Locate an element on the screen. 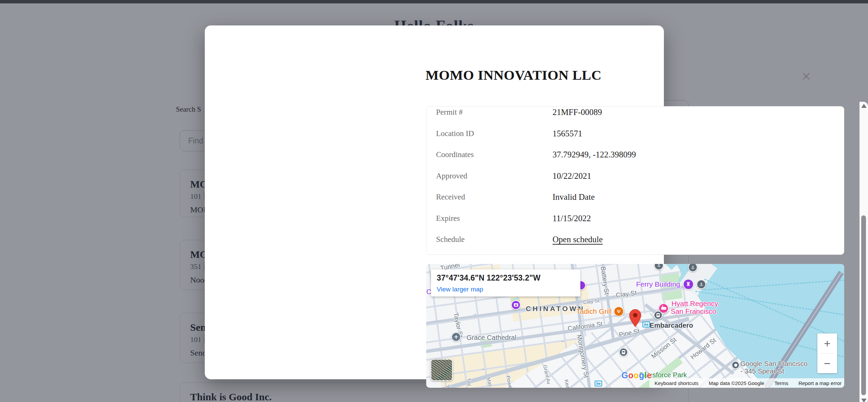 The width and height of the screenshot is (868, 402). attribution-item: Terms is located at coordinates (781, 383).